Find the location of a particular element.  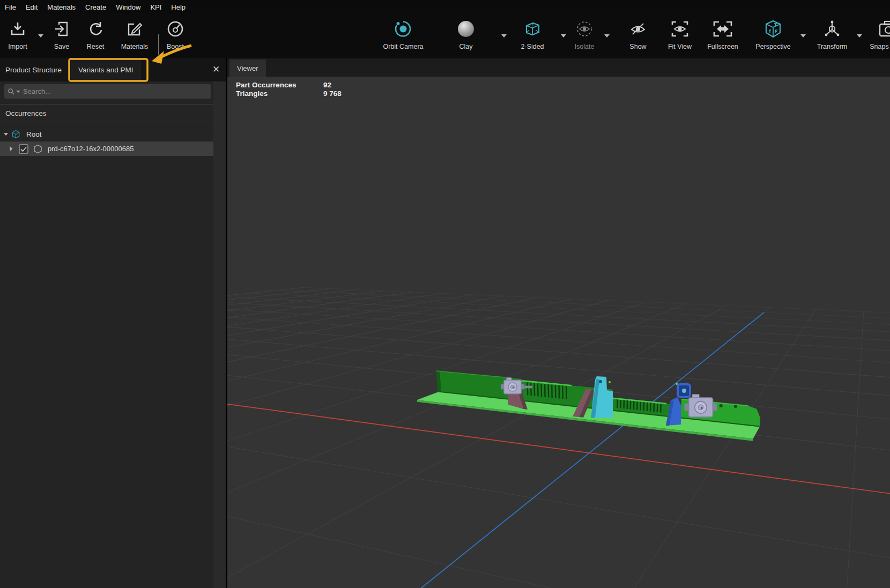

boost-icon is located at coordinates (175, 29).